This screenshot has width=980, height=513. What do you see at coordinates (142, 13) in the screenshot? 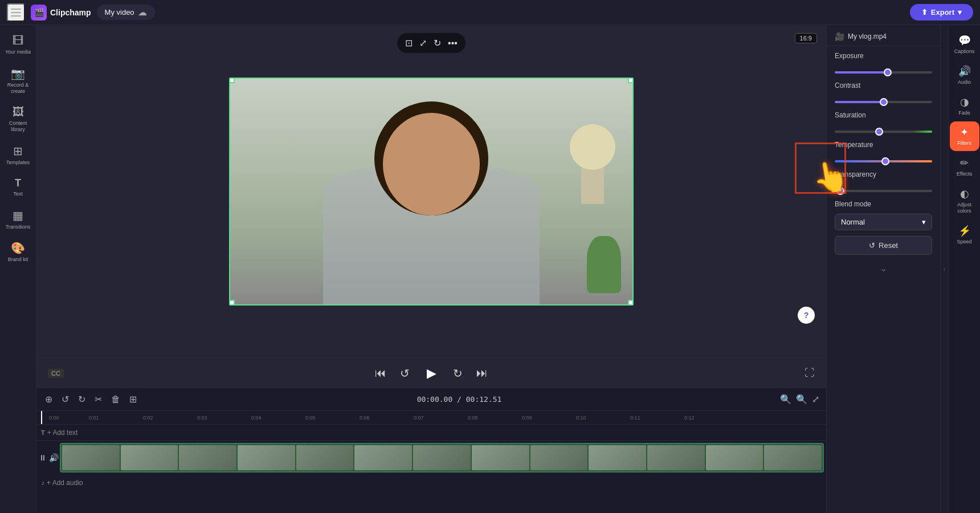
I see `cloud-icon: ☁` at bounding box center [142, 13].